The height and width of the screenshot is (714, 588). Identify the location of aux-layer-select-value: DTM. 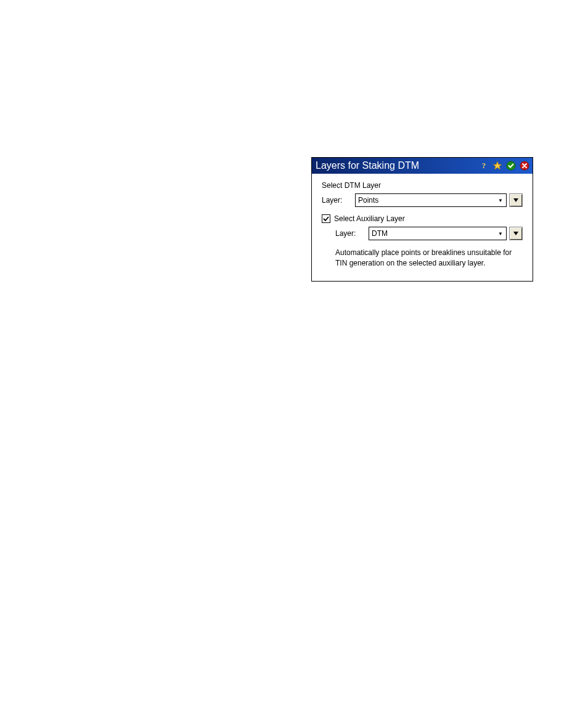
(380, 233).